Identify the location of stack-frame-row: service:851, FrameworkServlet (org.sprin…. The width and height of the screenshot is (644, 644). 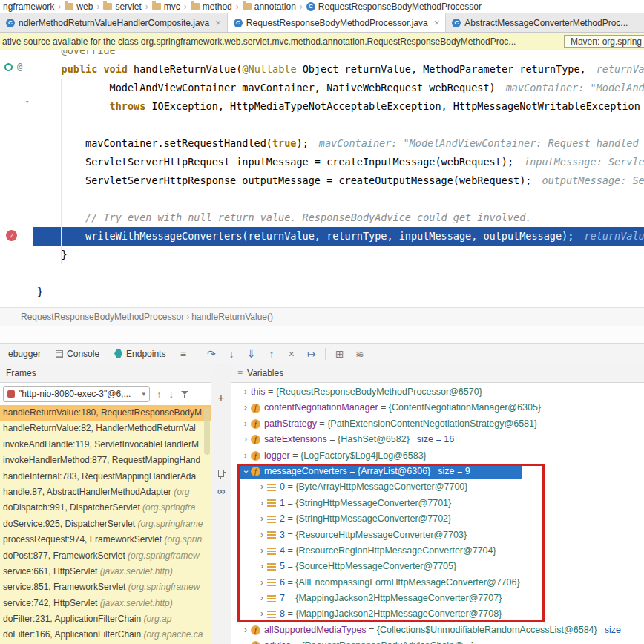
(105, 588).